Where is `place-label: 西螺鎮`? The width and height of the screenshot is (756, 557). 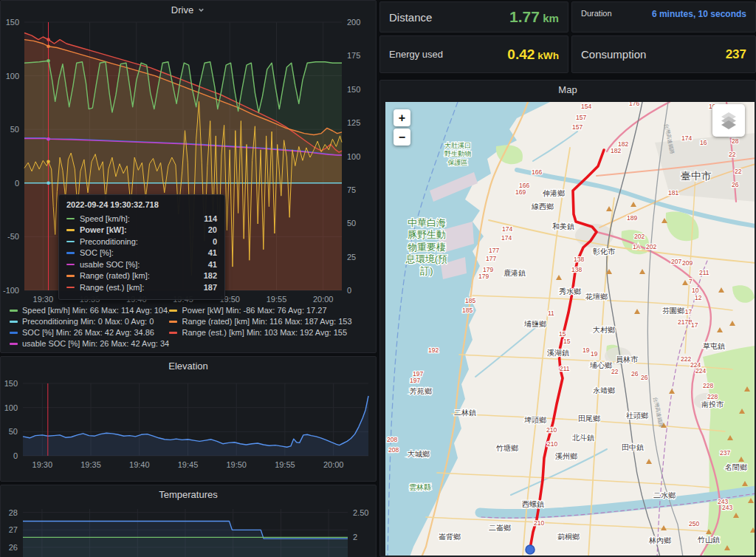
place-label: 西螺鎮 is located at coordinates (533, 504).